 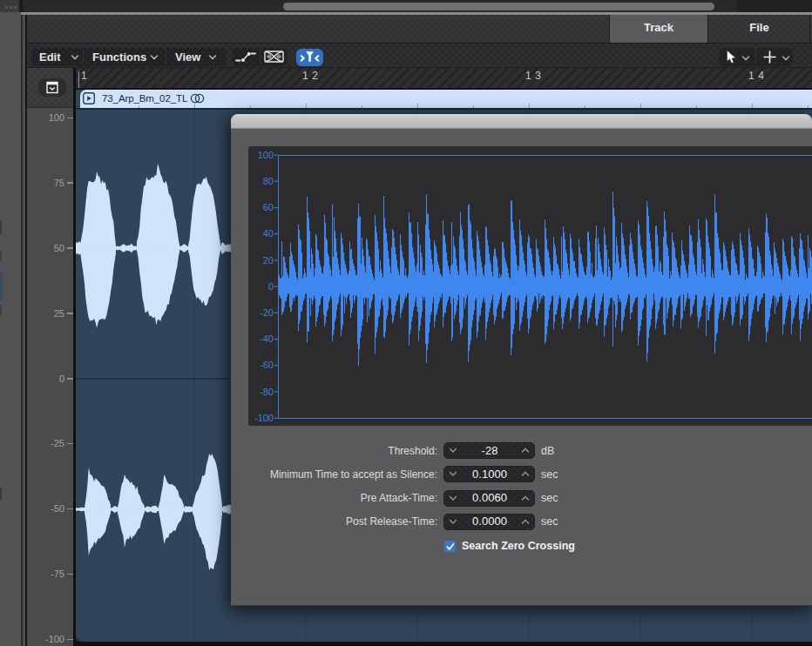 What do you see at coordinates (268, 207) in the screenshot?
I see `svg-text: 60` at bounding box center [268, 207].